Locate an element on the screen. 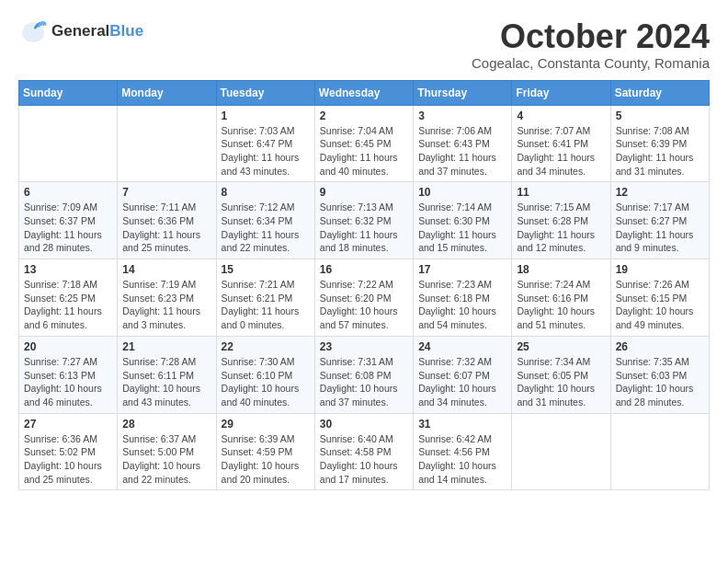 The height and width of the screenshot is (563, 728). table-row: 23Sunrise: 7:31 AM Sunset: 6:08 PM Dayli… is located at coordinates (364, 374).